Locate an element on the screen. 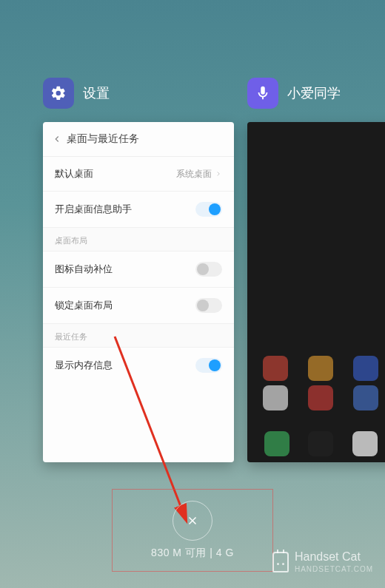  app-title-settings: 设置 is located at coordinates (96, 93).